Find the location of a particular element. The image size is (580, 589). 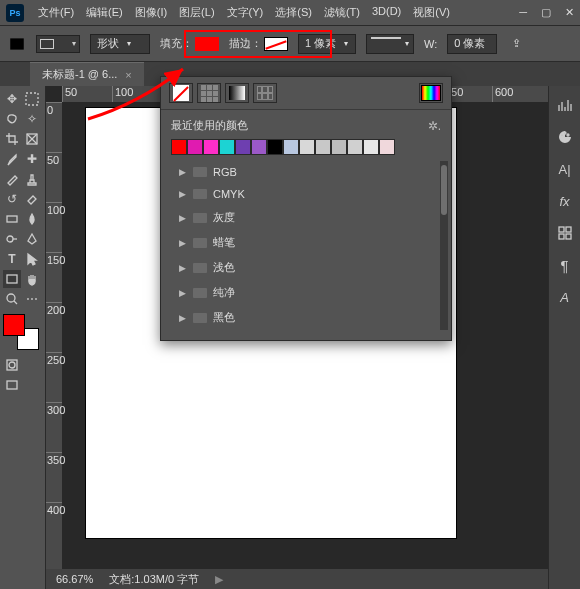

panel-paragraph-icon: ¶ is located at coordinates (565, 265).